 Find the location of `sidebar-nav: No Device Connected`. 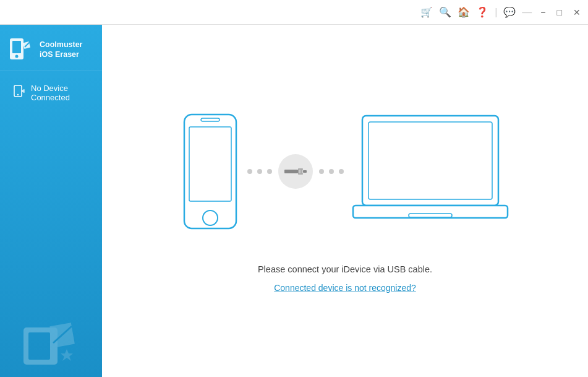

sidebar-nav: No Device Connected is located at coordinates (51, 90).